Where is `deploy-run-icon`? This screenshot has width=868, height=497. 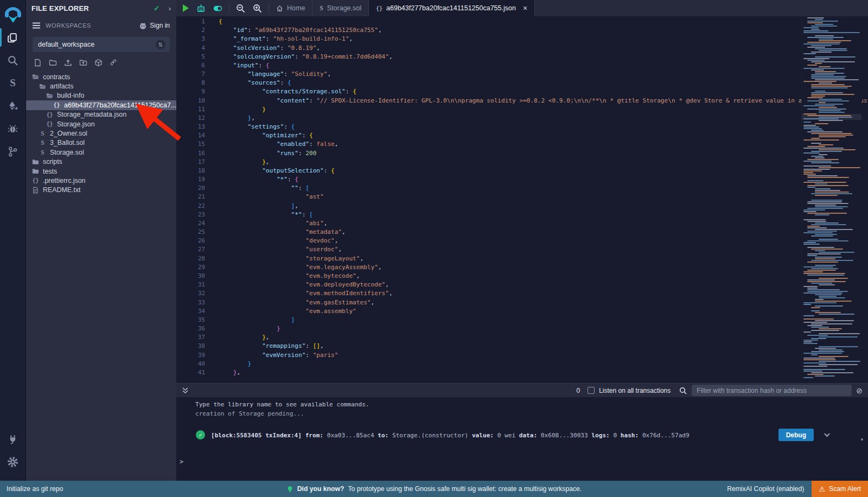 deploy-run-icon is located at coordinates (13, 106).